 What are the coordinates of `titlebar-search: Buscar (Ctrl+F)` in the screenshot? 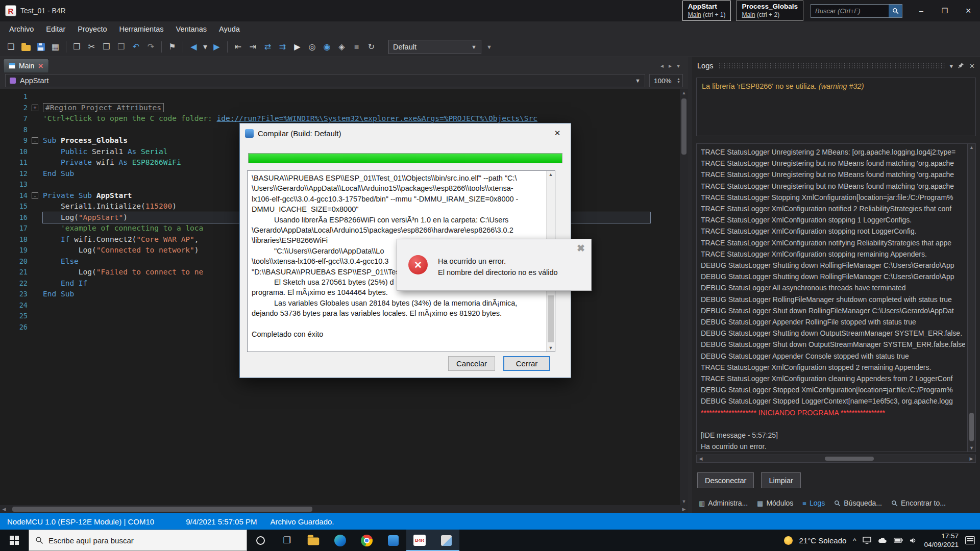 It's located at (856, 11).